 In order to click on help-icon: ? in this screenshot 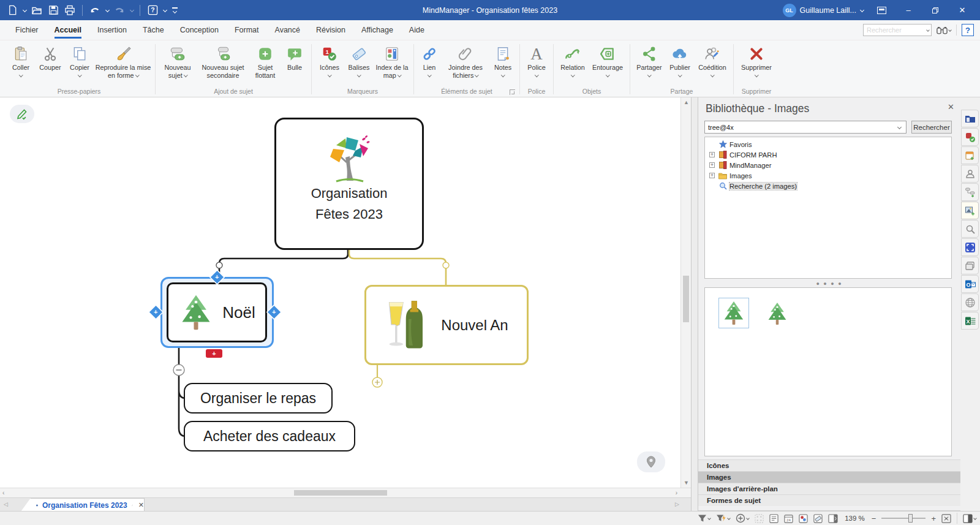, I will do `click(153, 10)`.